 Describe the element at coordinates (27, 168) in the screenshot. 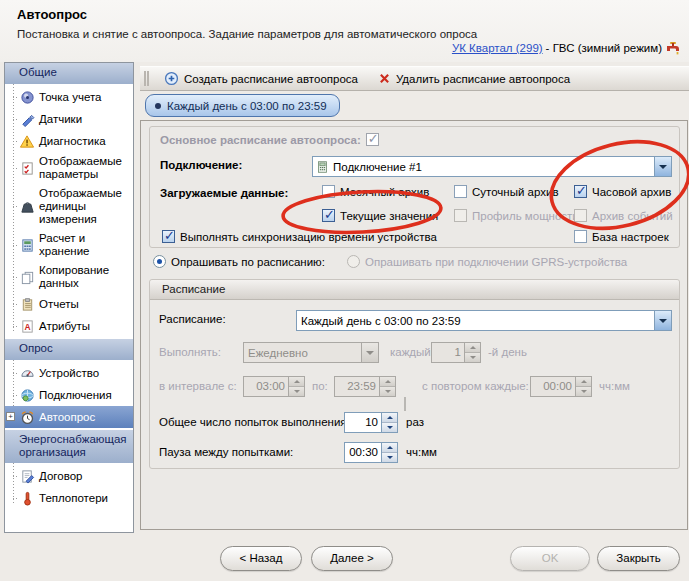

I see `checklist-icon` at that location.